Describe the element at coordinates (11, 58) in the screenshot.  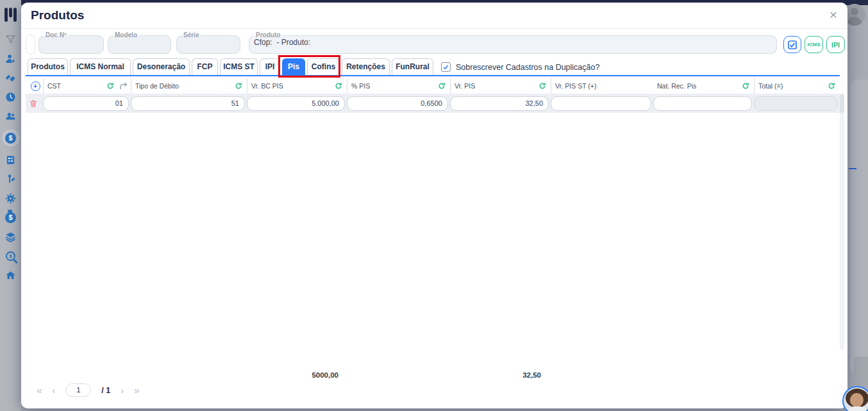
I see `user-settings-icon` at that location.